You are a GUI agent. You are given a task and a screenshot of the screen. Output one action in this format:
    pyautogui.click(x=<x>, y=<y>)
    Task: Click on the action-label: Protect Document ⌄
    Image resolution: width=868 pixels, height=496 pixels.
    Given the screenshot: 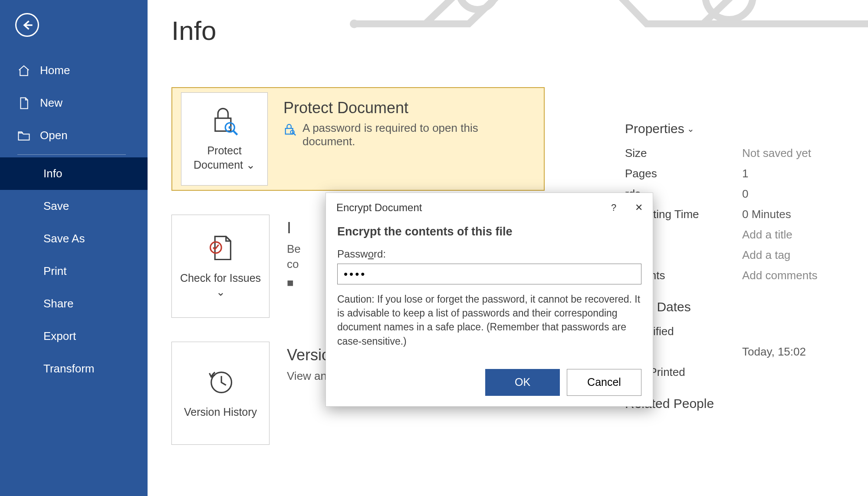 What is the action you would take?
    pyautogui.click(x=224, y=158)
    